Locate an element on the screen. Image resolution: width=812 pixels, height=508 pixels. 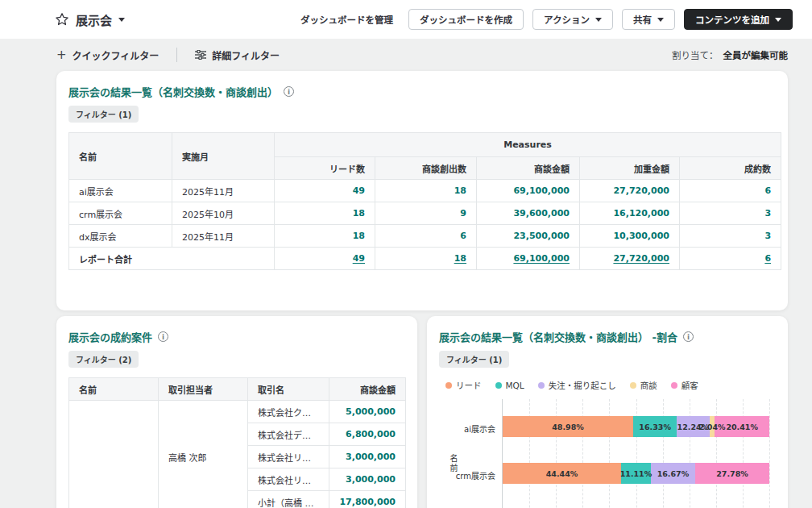
report-title-row: 展示会の結果一覧（名刺交換数・商談創出） -割合 is located at coordinates (607, 337).